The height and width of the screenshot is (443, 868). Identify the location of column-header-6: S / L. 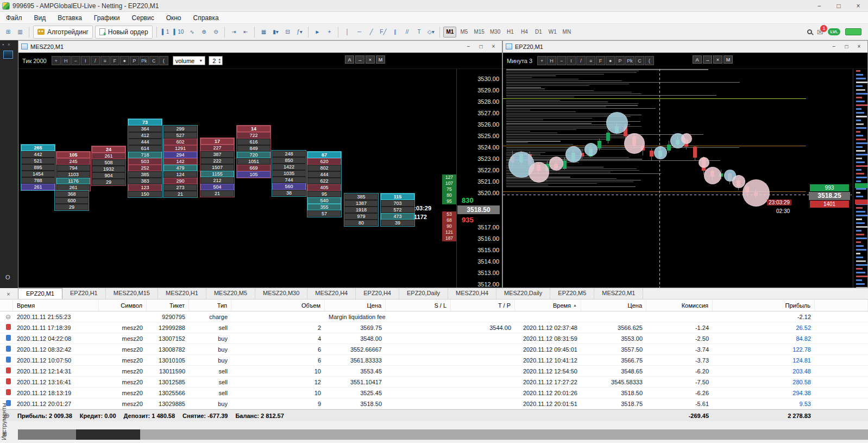
(418, 305).